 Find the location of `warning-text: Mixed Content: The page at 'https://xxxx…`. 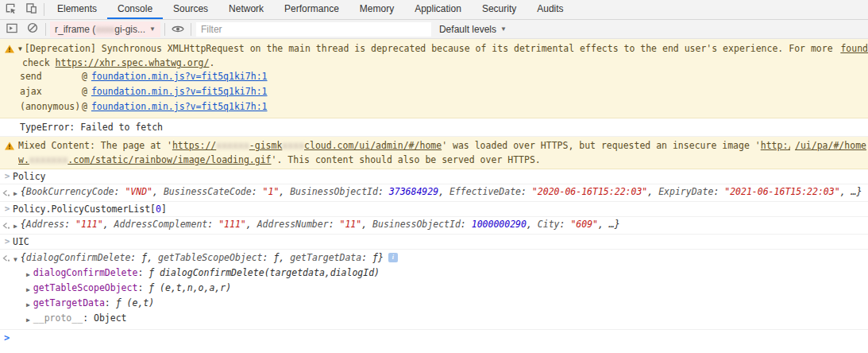

warning-text: Mixed Content: The page at 'https://xxxx… is located at coordinates (404, 145).